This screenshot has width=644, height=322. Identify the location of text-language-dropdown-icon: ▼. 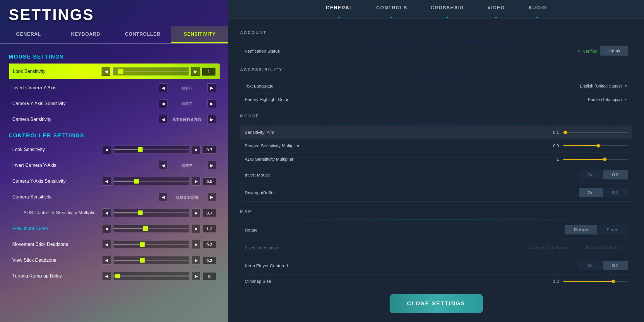
(626, 86).